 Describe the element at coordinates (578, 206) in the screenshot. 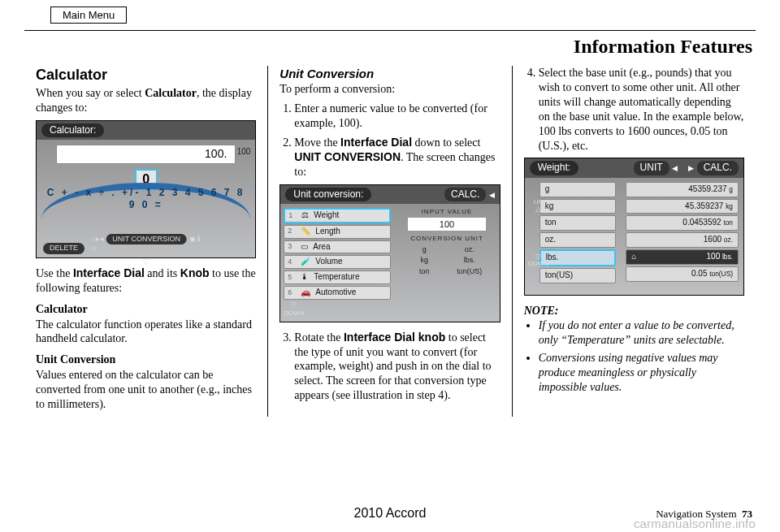

I see `wr-unit-kg: kg` at that location.